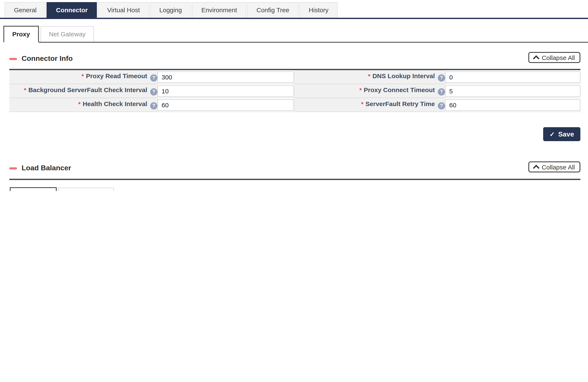 The height and width of the screenshot is (382, 588). What do you see at coordinates (33, 189) in the screenshot?
I see `tab-overview: Overview` at bounding box center [33, 189].